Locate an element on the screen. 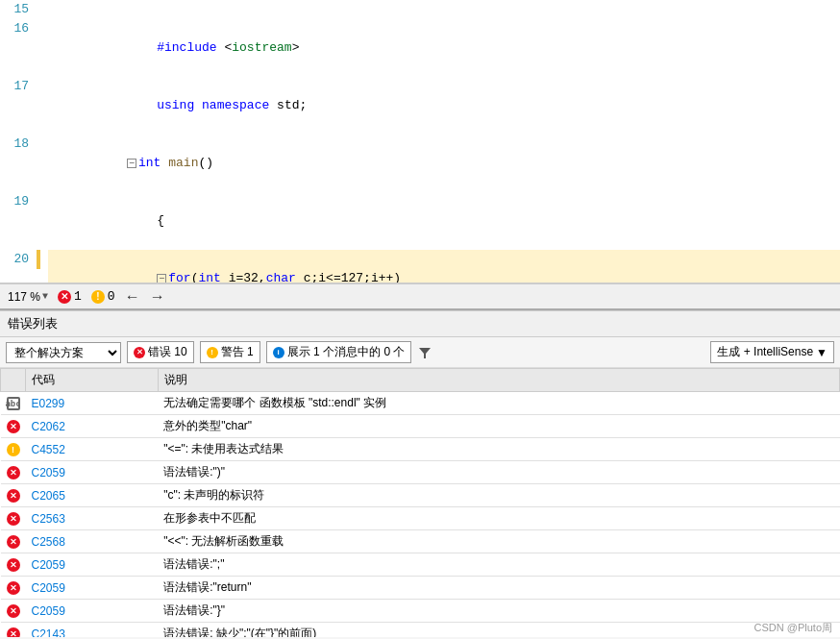 This screenshot has width=840, height=639. row-info-icon: abc is located at coordinates (13, 404).